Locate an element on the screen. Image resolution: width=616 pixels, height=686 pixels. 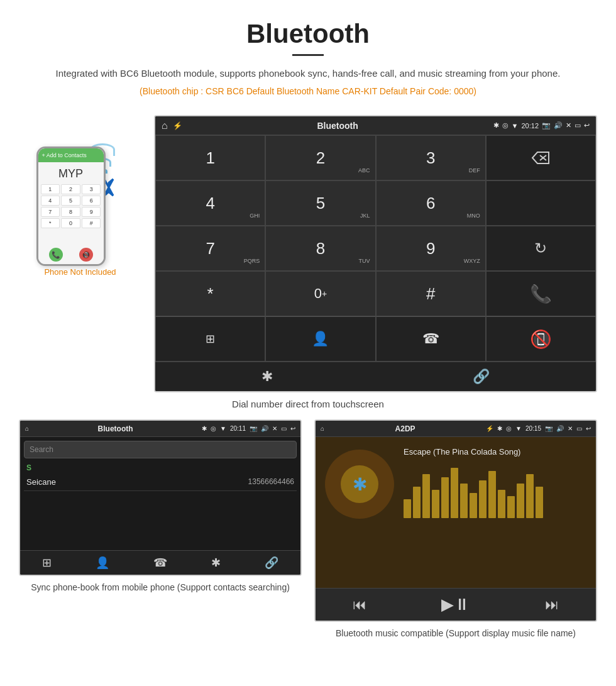
music-caption-text: Bluetooth music compatible (Support disp… is located at coordinates (456, 633).